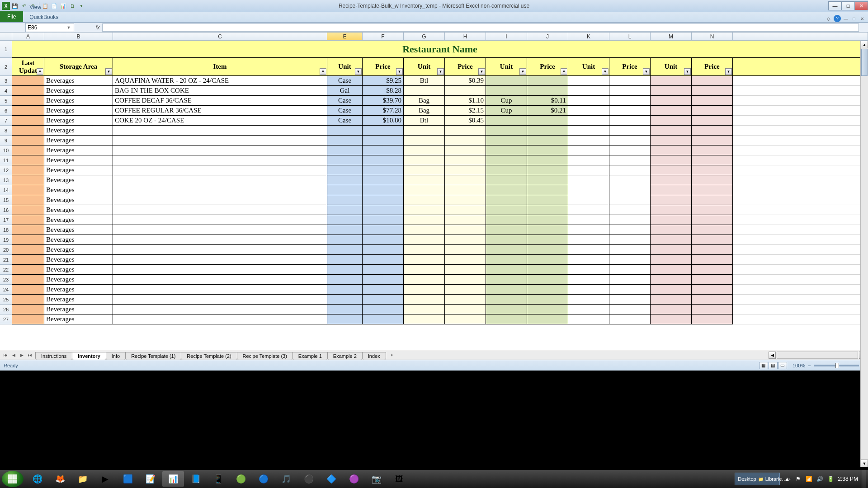 The height and width of the screenshot is (488, 868). What do you see at coordinates (265, 356) in the screenshot?
I see `sheet-tab-recipe-template--3-: Recipe Template (3)` at bounding box center [265, 356].